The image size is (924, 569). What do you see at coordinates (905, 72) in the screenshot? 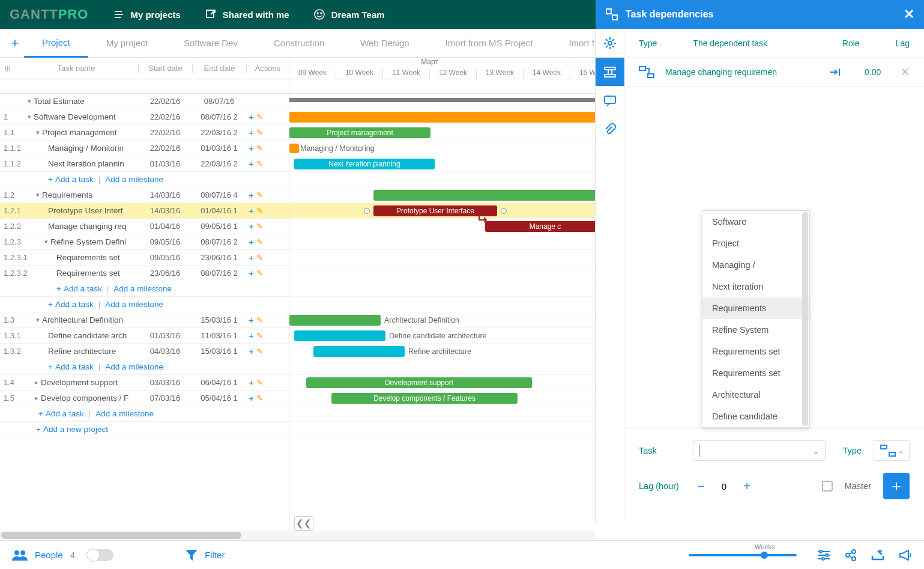
I see `remove-dep-icon: ✕` at bounding box center [905, 72].